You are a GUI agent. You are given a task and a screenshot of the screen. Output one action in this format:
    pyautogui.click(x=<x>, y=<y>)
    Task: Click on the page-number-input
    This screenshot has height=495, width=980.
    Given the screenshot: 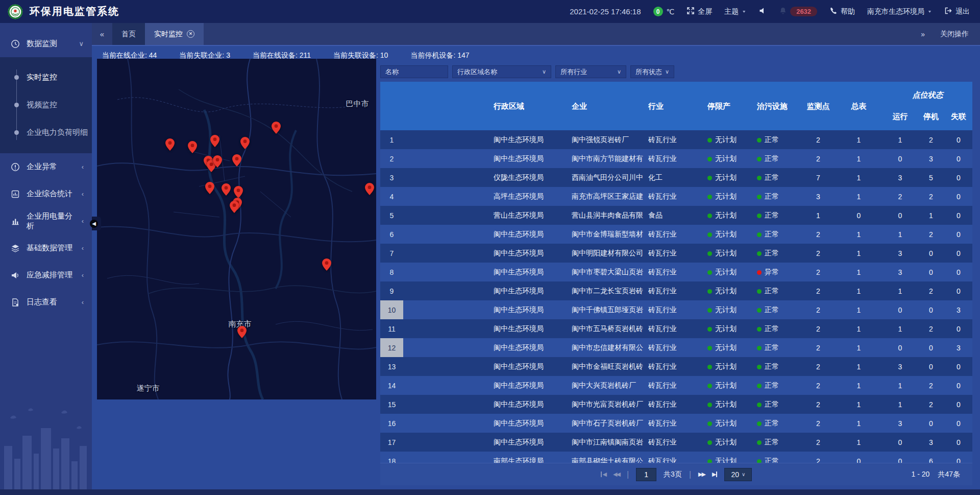 What is the action you would take?
    pyautogui.click(x=646, y=475)
    